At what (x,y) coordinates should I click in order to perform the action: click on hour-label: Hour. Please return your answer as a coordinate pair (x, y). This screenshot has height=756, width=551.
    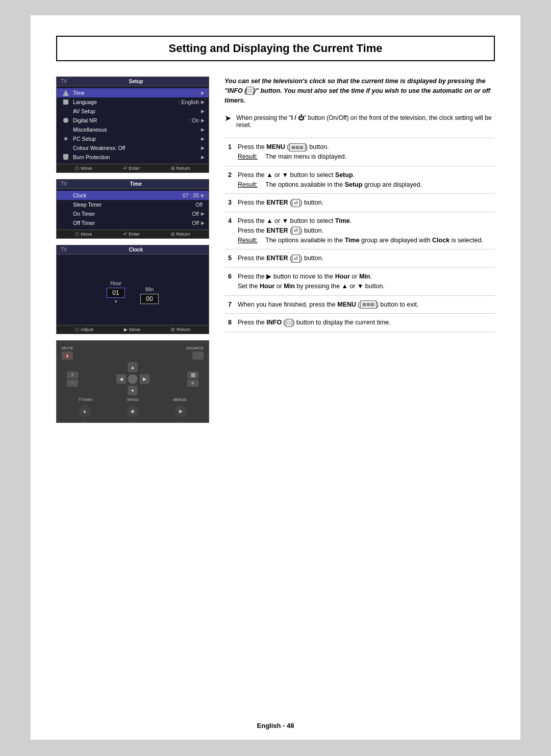
    Looking at the image, I should click on (116, 284).